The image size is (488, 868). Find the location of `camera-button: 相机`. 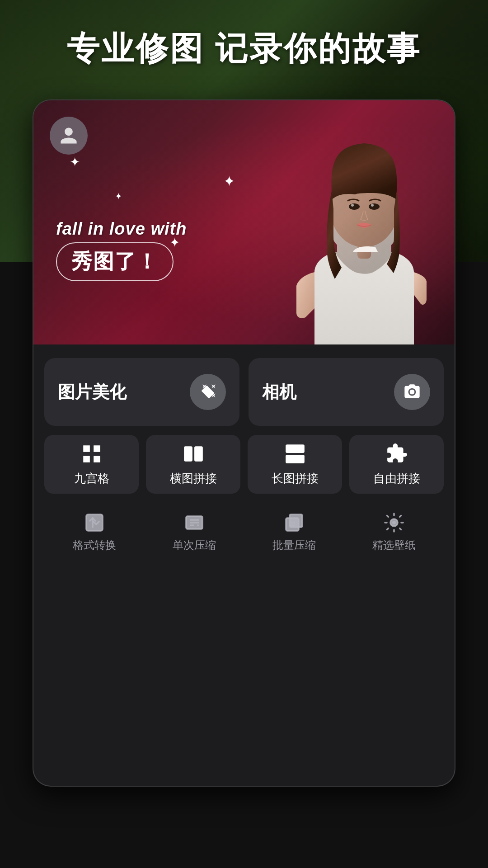

camera-button: 相机 is located at coordinates (346, 392).